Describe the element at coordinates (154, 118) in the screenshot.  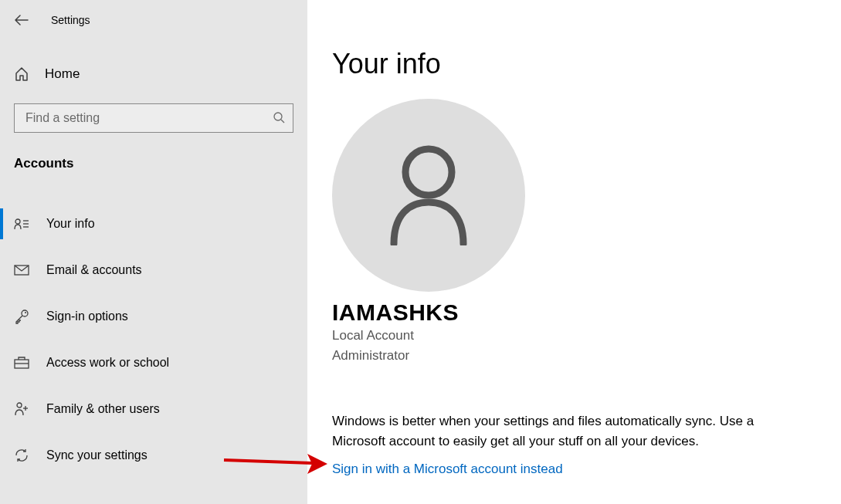
I see `search-box` at that location.